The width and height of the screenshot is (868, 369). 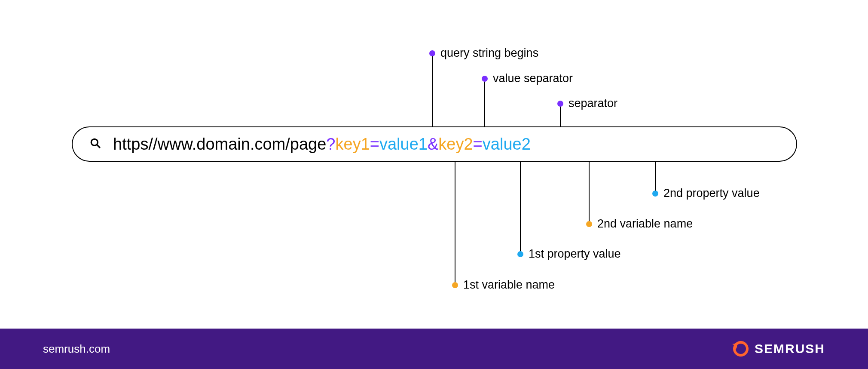 I want to click on search-icon, so click(x=95, y=144).